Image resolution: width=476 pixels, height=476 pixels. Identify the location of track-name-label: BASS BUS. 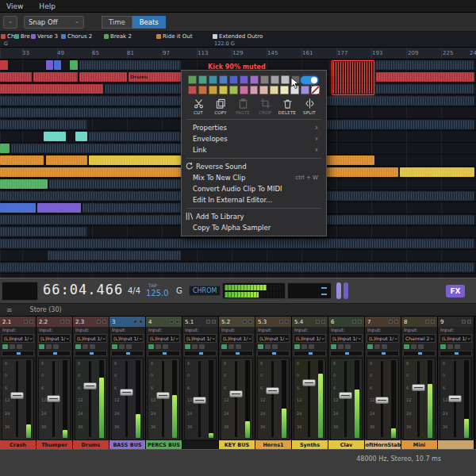
(127, 444).